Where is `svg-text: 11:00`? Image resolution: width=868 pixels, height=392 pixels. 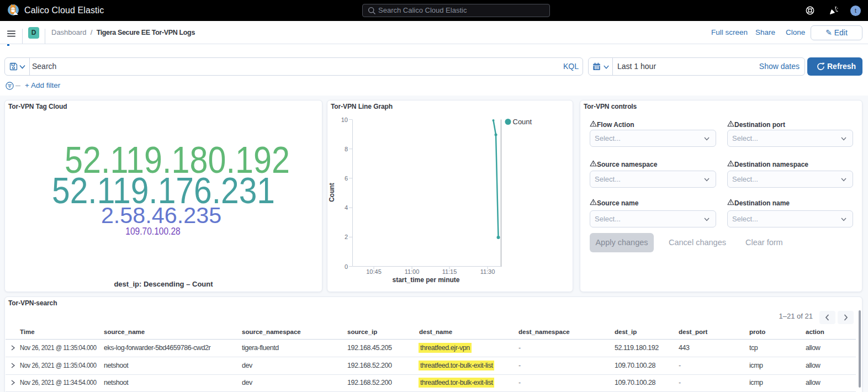 svg-text: 11:00 is located at coordinates (412, 272).